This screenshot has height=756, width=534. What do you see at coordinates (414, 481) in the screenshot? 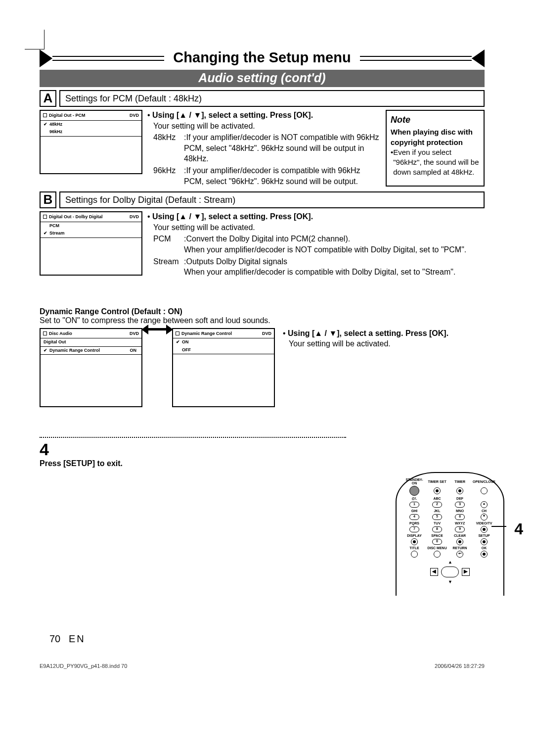
I see `lbl-standby: STANDBY-ON` at bounding box center [414, 481].